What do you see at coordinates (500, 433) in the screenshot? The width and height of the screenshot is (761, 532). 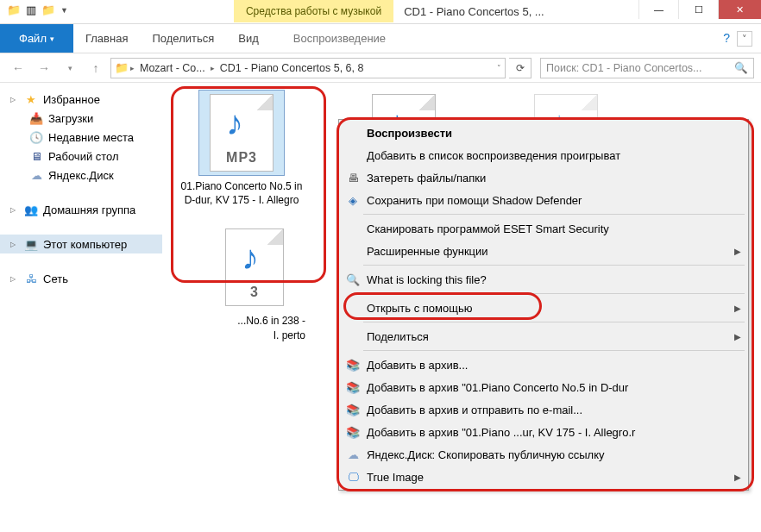 I see `ctx-label: Добавить в архив "01.Piano ...ur, KV 175…` at bounding box center [500, 433].